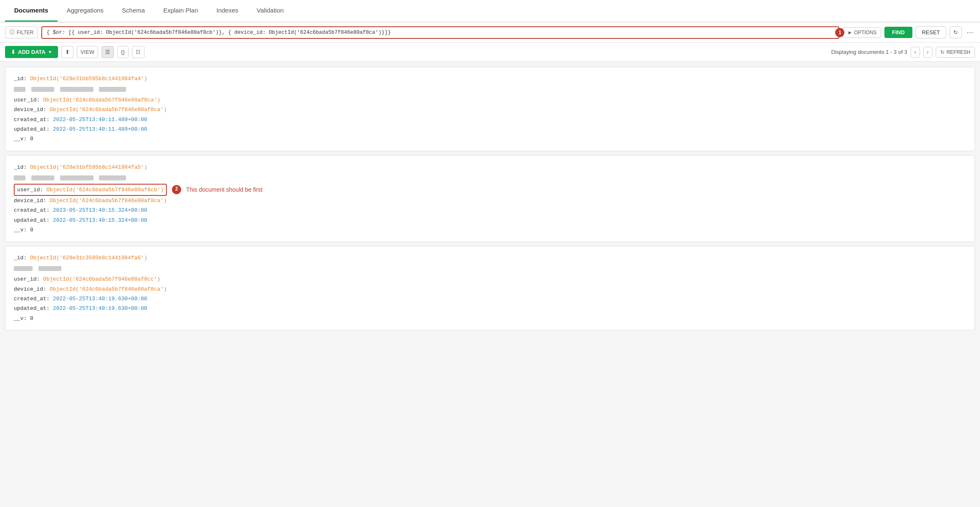 This screenshot has width=980, height=507. I want to click on doc1-device-id-line: device_id: ObjectId('624c6bada5b7f846e80…, so click(490, 109).